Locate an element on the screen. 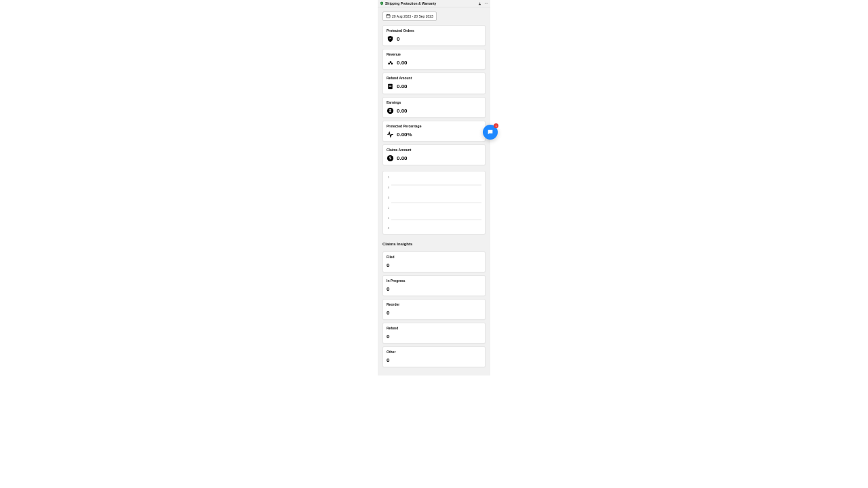 The image size is (868, 488). card-label: Protected Orders is located at coordinates (434, 31).